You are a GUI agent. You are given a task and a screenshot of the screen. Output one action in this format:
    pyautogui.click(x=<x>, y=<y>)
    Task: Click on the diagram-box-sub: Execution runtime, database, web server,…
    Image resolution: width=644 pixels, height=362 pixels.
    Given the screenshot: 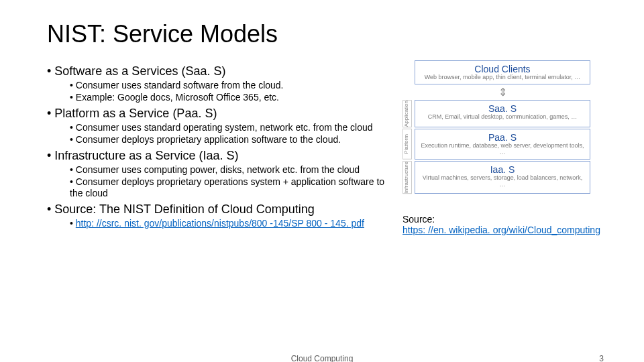 What is the action you would take?
    pyautogui.click(x=502, y=149)
    